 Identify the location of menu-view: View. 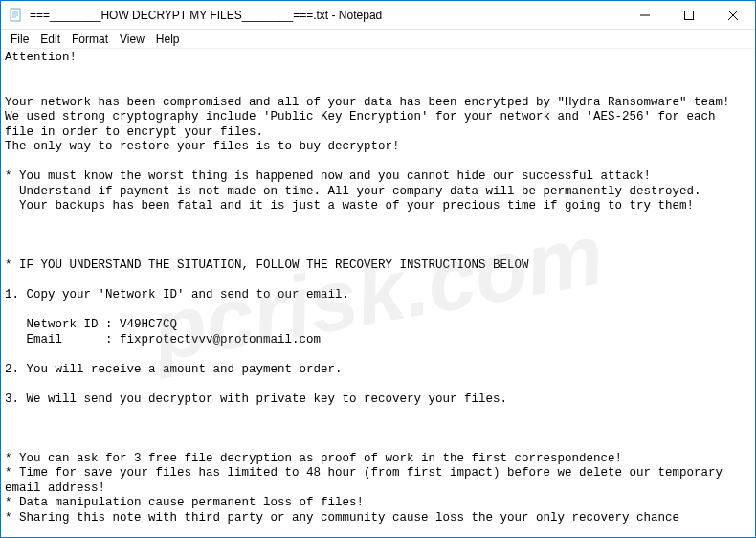
(132, 39).